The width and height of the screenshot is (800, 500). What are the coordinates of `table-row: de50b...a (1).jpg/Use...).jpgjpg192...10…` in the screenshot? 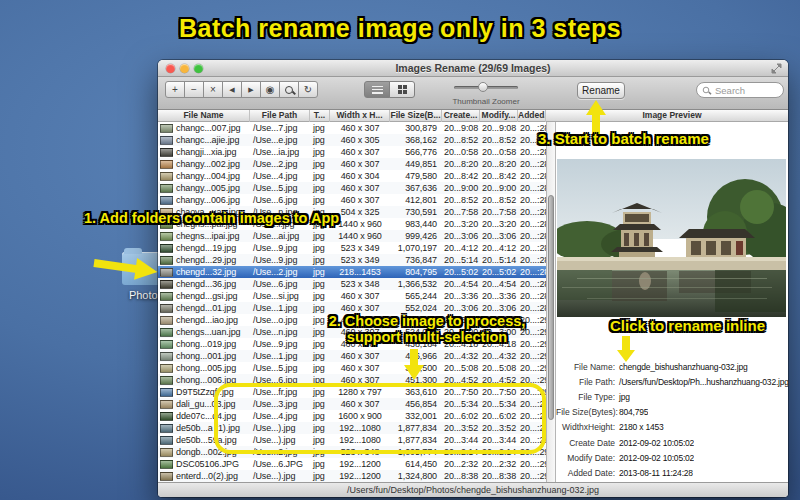 It's located at (352, 428).